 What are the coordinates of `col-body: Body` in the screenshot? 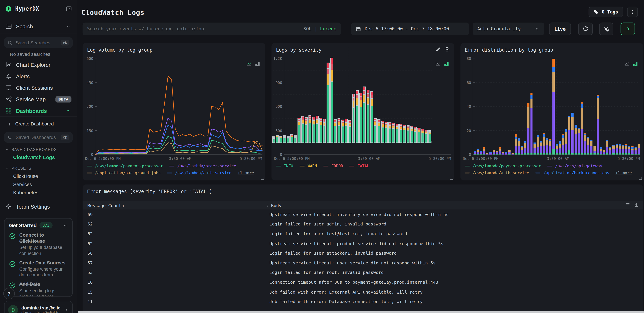 It's located at (276, 205).